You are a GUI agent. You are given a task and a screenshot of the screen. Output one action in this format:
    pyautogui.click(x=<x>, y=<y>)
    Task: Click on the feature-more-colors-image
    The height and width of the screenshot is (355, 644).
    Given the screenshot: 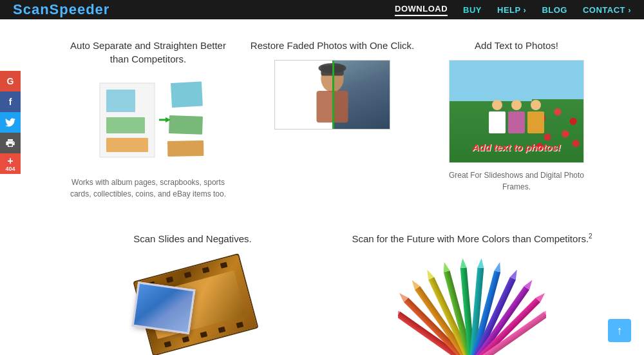 What is the action you would take?
    pyautogui.click(x=472, y=304)
    